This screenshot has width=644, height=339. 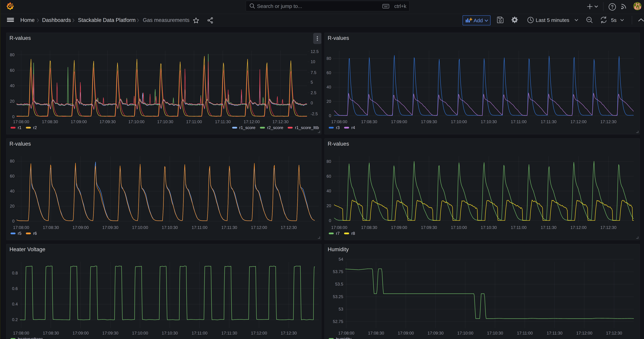 I want to click on svg-text: 10, so click(x=313, y=62).